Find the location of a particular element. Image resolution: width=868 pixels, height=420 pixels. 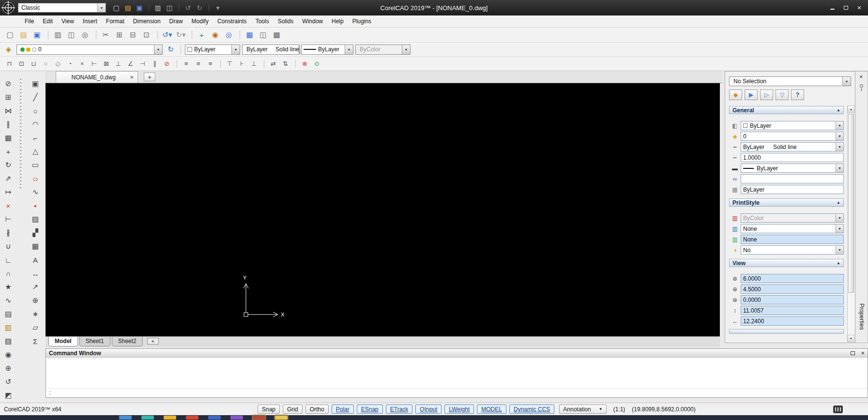

sheet-tab-sheet2: Sheet2 is located at coordinates (127, 342).